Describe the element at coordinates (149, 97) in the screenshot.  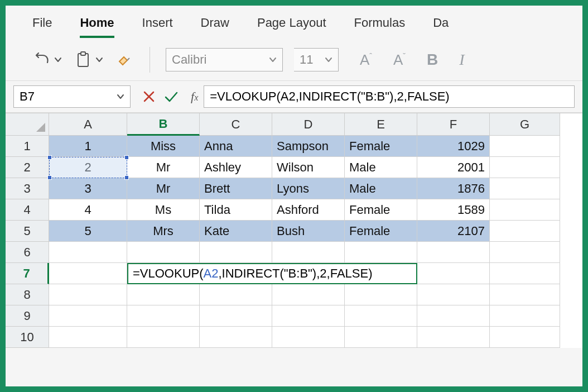
I see `cancel-icon` at that location.